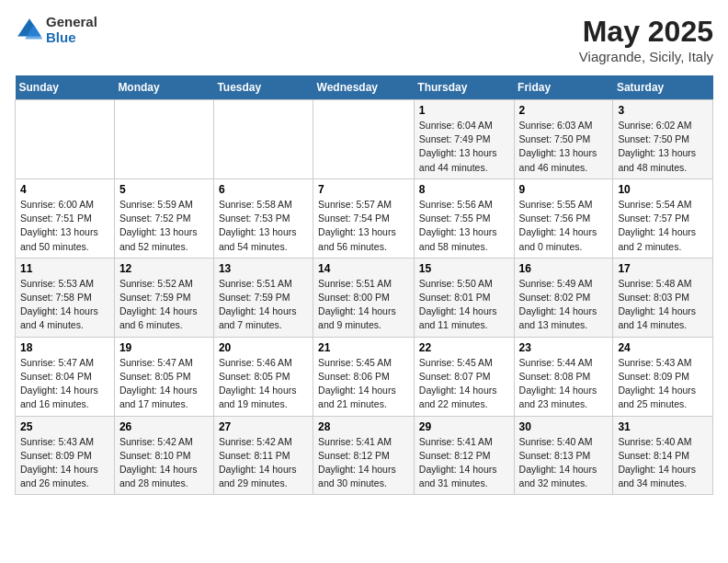 The height and width of the screenshot is (563, 728). What do you see at coordinates (364, 226) in the screenshot?
I see `day-info: Sunrise: 5:57 AM Sunset: 7:54 PM Dayligh…` at bounding box center [364, 226].